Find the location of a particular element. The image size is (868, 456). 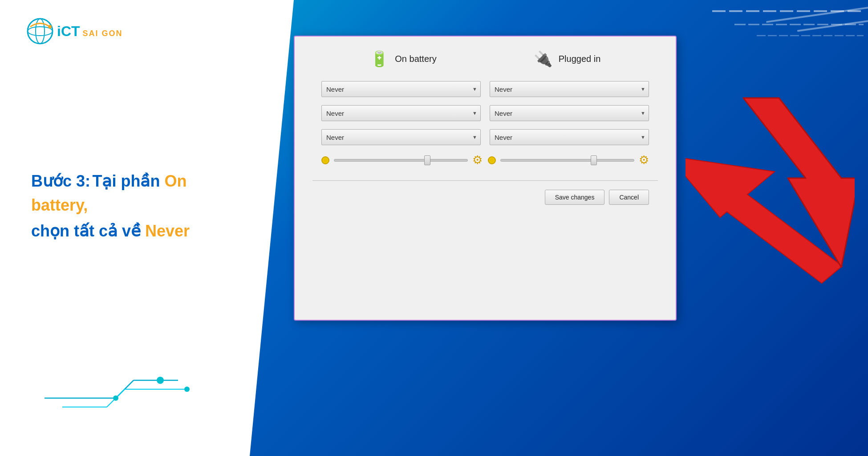

battery-brightness-track is located at coordinates (401, 160).